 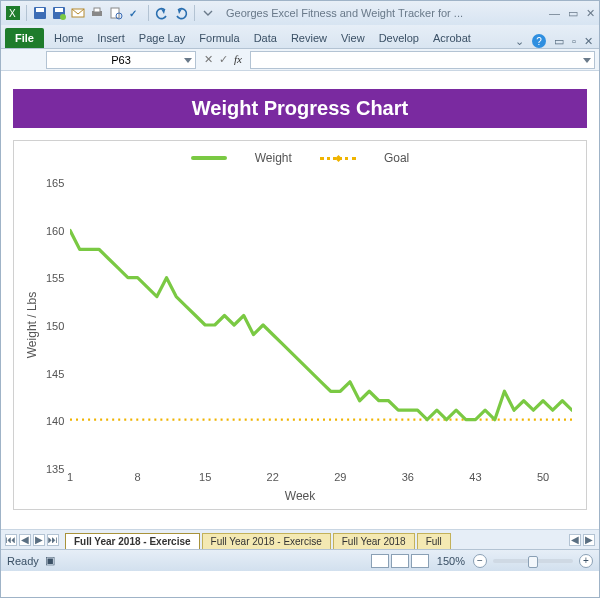 I want to click on save-as-icon, so click(x=59, y=13).